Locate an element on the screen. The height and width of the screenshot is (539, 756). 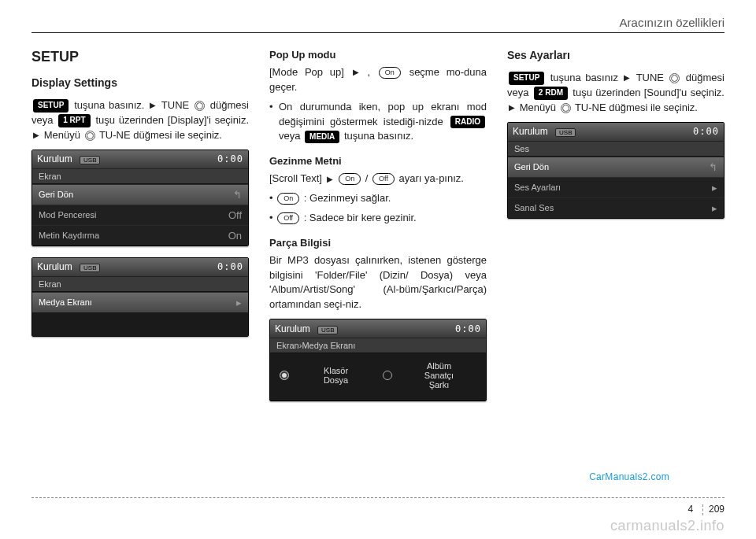
bullet-on: • On : Gezinmeyi sağlar. is located at coordinates (378, 198).